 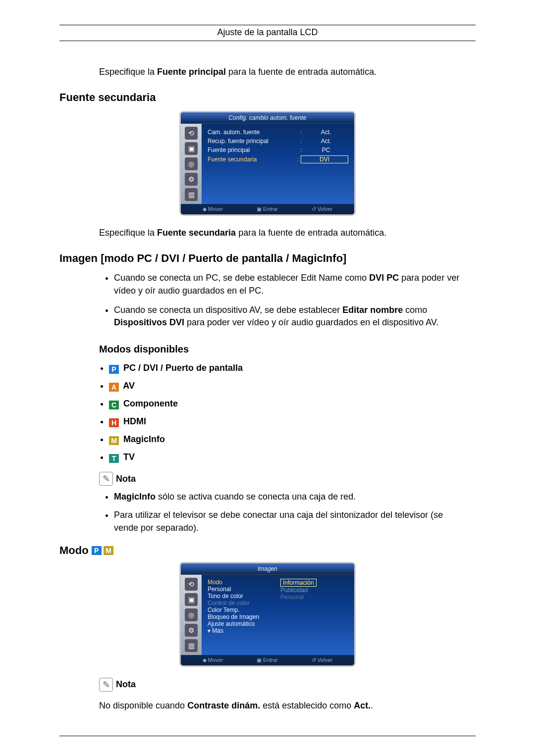 I want to click on text: como, so click(x=415, y=310).